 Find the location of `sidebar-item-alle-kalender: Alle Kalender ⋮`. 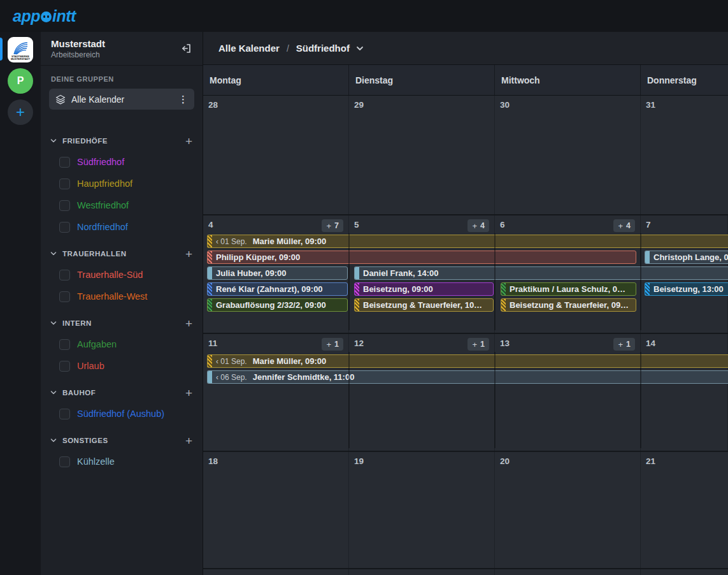

sidebar-item-alle-kalender: Alle Kalender ⋮ is located at coordinates (122, 99).